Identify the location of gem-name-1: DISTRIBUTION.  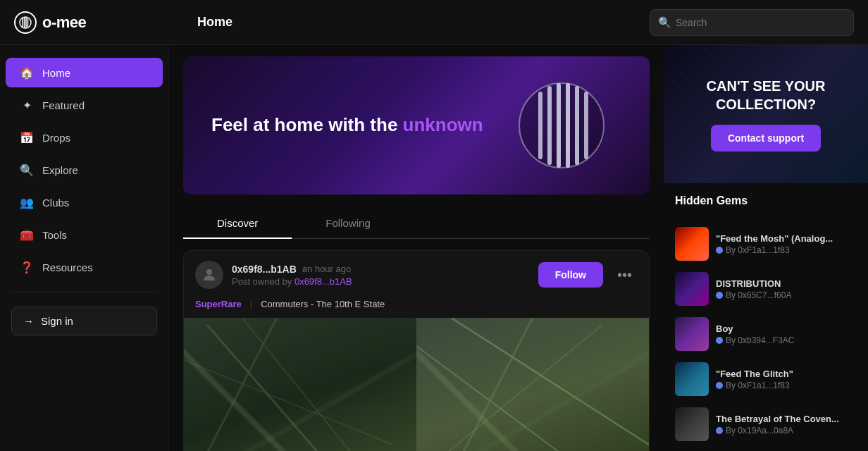
(786, 283).